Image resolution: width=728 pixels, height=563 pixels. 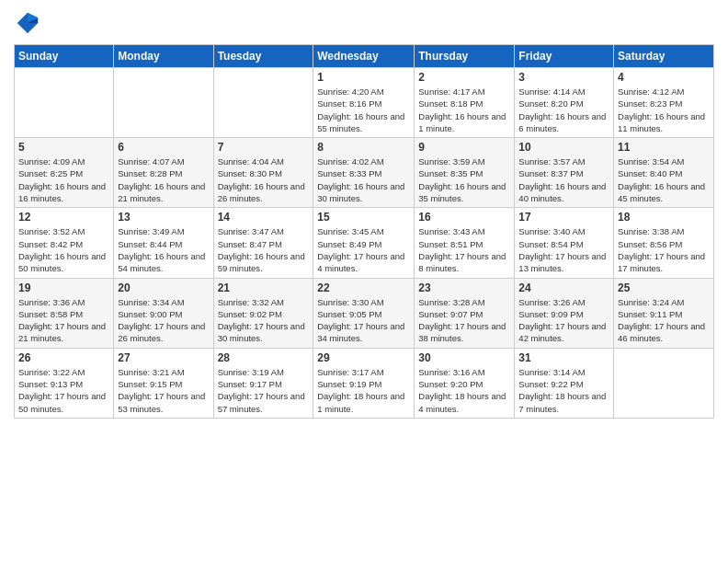 I want to click on calendar-week-4: 19Sunrise: 3:36 AM Sunset: 8:58 PM Dayli…, so click(x=364, y=313).